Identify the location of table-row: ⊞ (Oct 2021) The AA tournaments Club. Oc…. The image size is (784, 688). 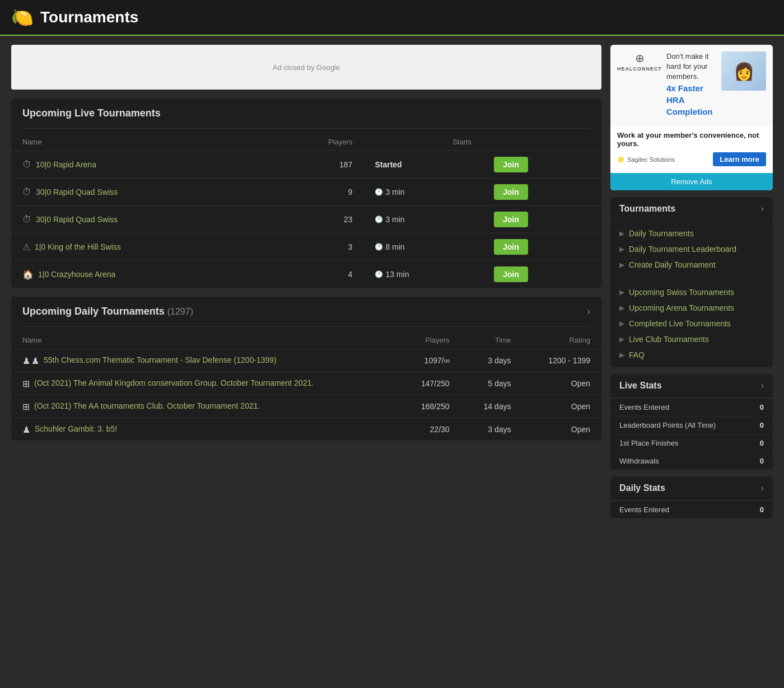
(306, 406).